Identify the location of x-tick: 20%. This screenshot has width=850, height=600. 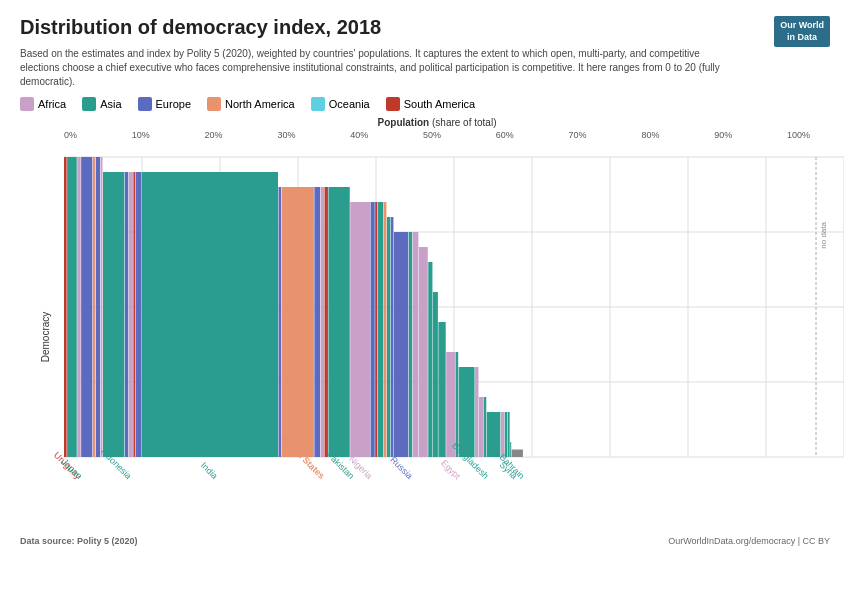
(214, 135).